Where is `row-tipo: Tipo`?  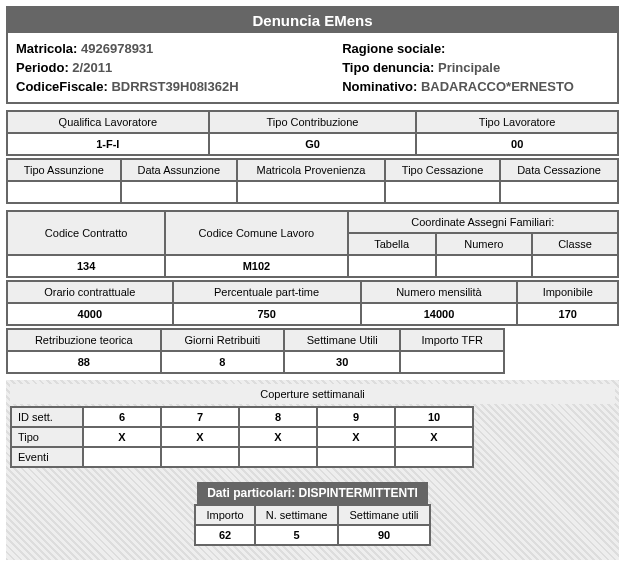 row-tipo: Tipo is located at coordinates (47, 437).